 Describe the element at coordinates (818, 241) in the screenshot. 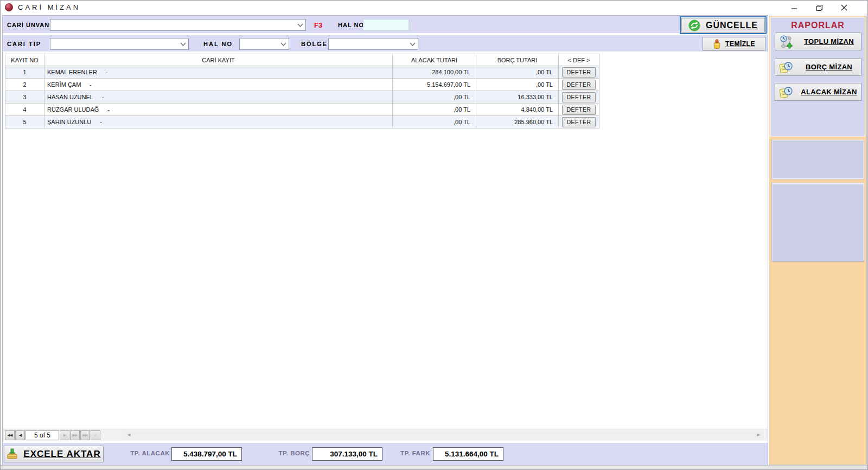

I see `reports-sidebar: RAPORLAR TOPLU MİZAN` at that location.